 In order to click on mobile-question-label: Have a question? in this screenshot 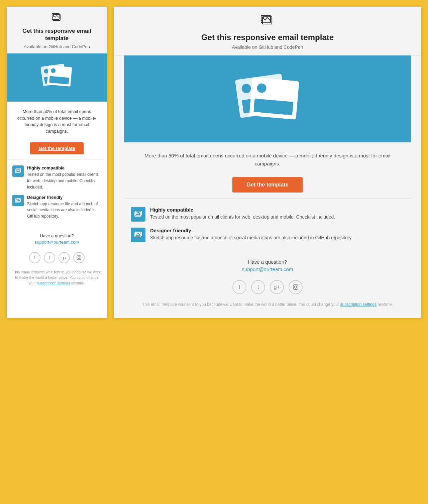, I will do `click(57, 236)`.